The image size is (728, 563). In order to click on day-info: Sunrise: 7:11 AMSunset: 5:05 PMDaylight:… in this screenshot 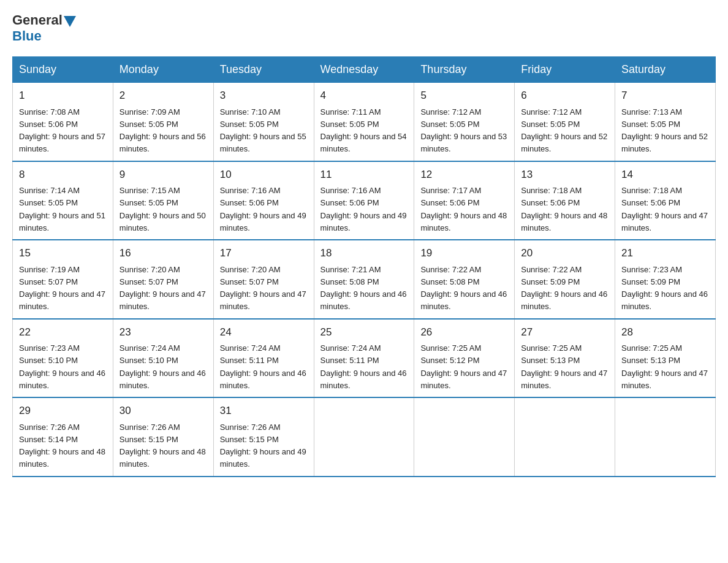, I will do `click(364, 131)`.